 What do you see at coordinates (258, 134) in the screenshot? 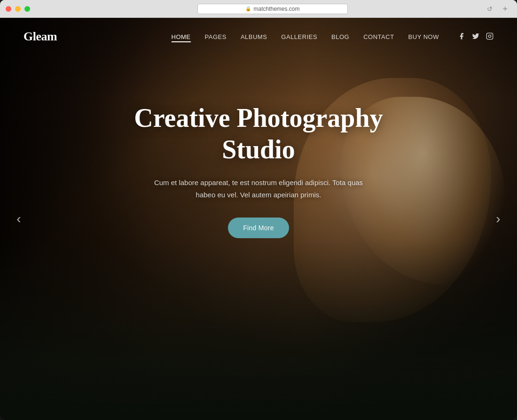
I see `hero-title: Creative Photography Studio` at bounding box center [258, 134].